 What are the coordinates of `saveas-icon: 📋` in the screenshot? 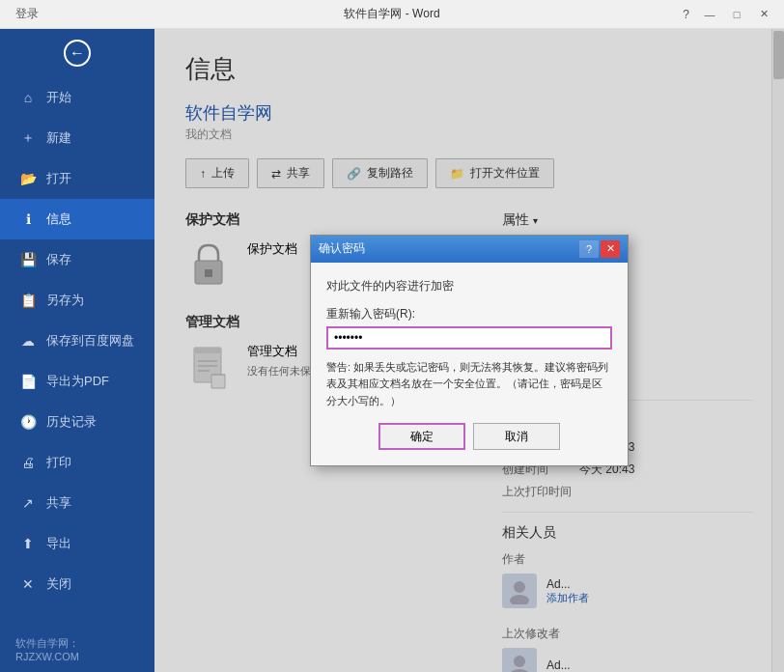 It's located at (28, 300).